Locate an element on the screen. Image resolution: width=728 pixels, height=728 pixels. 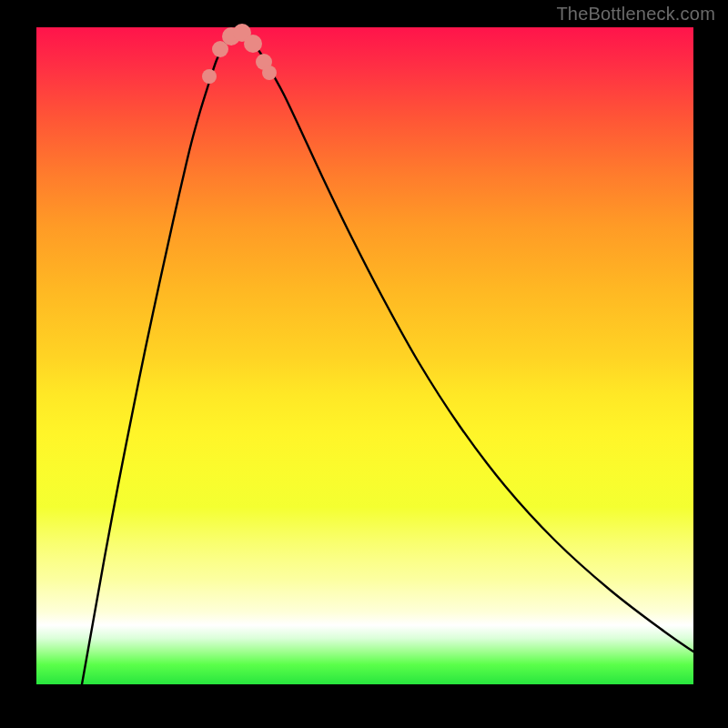
watermark-text: TheBottleneck.com is located at coordinates (635, 15).